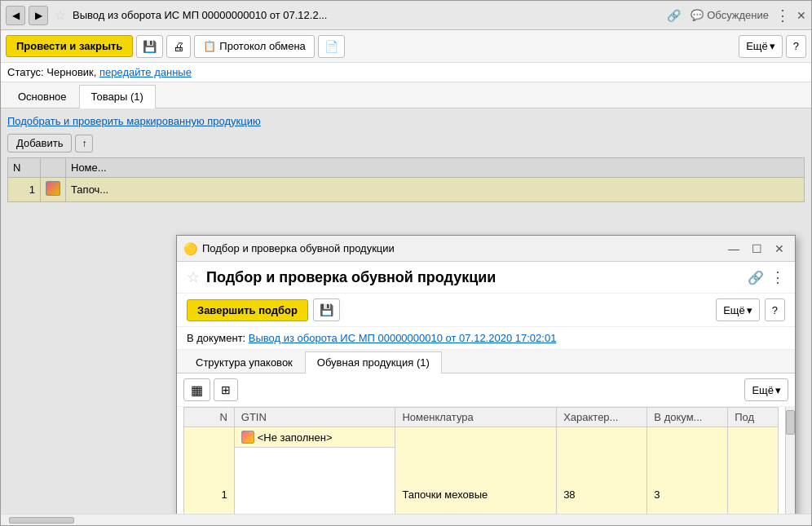 The height and width of the screenshot is (526, 812). I want to click on modal-products-table: N GTIN Номенклатура Характер... В докум.…, so click(481, 460).